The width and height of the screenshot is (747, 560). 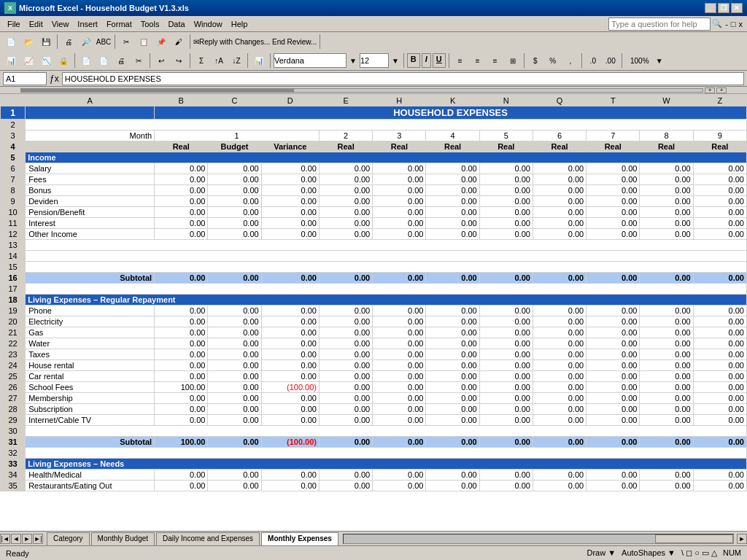 What do you see at coordinates (25, 79) in the screenshot?
I see `cell-reference-box` at bounding box center [25, 79].